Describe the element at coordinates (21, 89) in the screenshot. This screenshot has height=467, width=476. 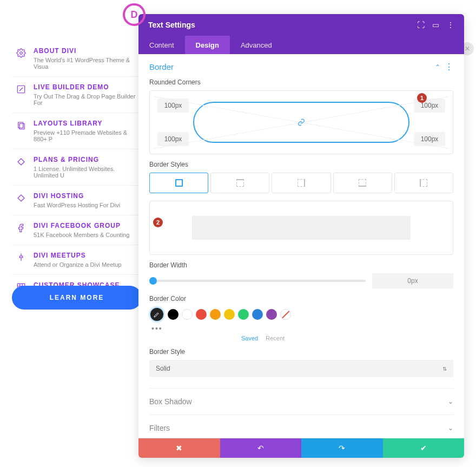
I see `pencil-icon` at that location.